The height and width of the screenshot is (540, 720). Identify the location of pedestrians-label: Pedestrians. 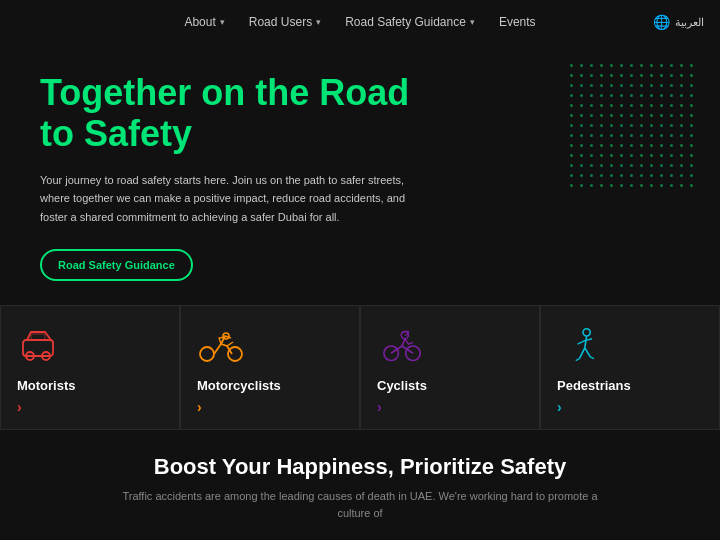
(630, 386).